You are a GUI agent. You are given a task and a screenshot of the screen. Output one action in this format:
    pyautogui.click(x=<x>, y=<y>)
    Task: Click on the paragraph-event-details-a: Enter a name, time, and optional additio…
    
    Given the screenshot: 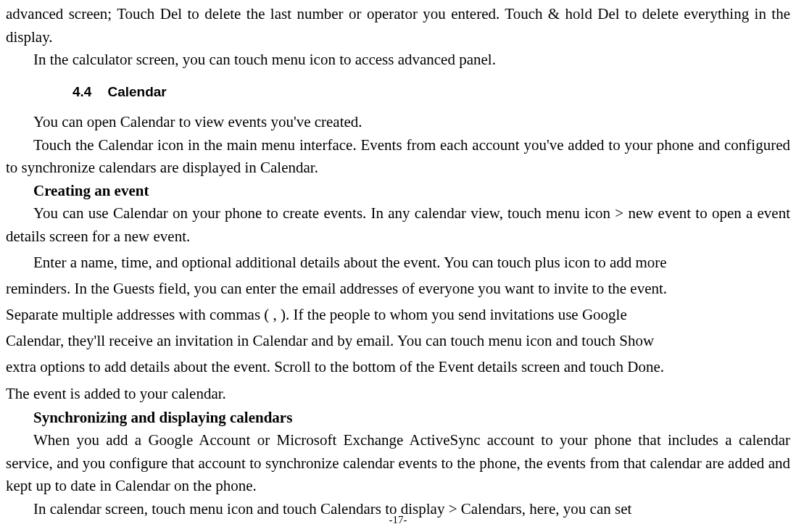 What is the action you would take?
    pyautogui.click(x=398, y=262)
    